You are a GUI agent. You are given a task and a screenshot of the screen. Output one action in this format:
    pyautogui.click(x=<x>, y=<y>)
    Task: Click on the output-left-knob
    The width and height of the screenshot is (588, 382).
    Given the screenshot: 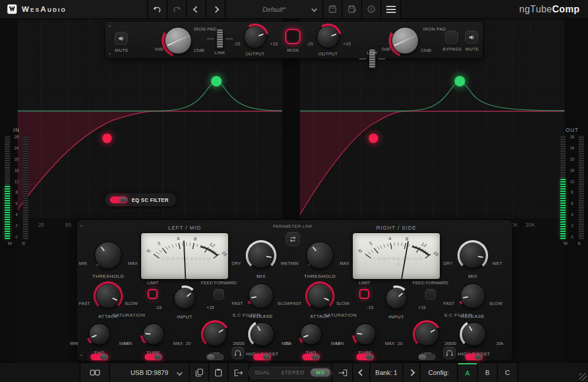 What is the action you would take?
    pyautogui.click(x=255, y=37)
    